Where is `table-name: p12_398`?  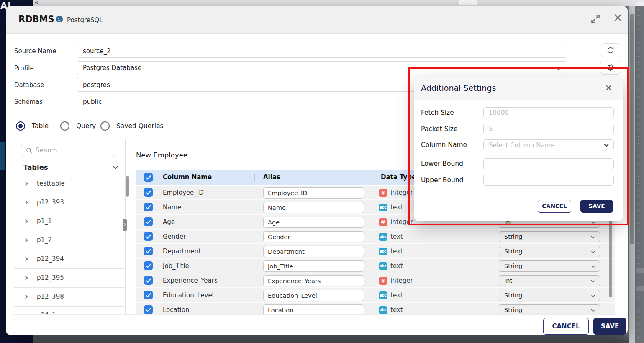
table-name: p12_398 is located at coordinates (50, 297).